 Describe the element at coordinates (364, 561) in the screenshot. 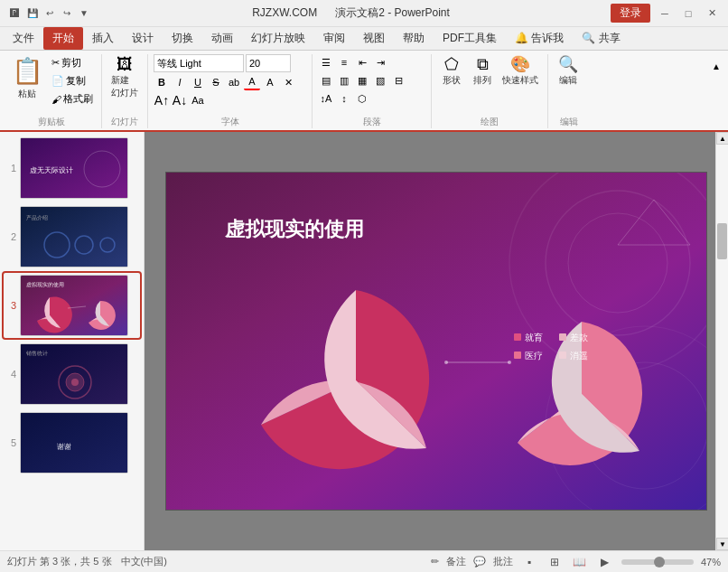

I see `status-bar: 幻灯片 第 3 张，共 5 张 中文(中国) ✏ 备注 💬 批注 ▪ ⊞ 📖 ▶…` at that location.